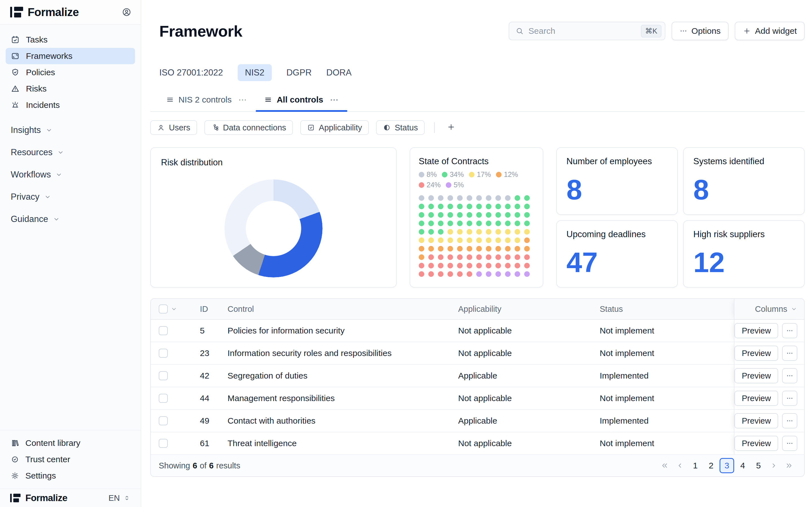 The image size is (812, 507). What do you see at coordinates (205, 353) in the screenshot?
I see `row-id: 23` at bounding box center [205, 353].